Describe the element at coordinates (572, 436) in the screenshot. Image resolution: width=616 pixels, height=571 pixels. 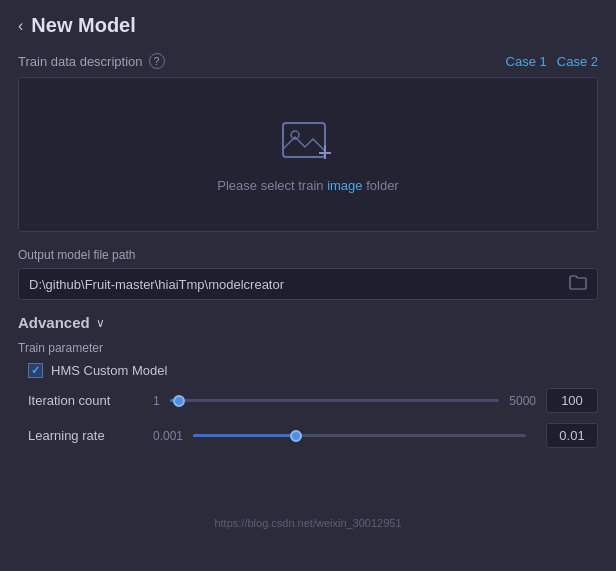
I see `learning-rate-value-input: 0.01` at that location.